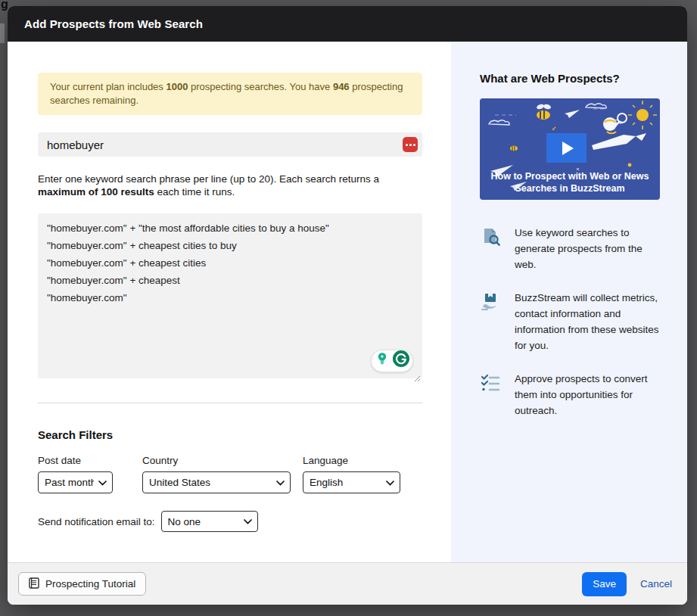 The width and height of the screenshot is (697, 616). Describe the element at coordinates (604, 584) in the screenshot. I see `save-button: Save` at that location.